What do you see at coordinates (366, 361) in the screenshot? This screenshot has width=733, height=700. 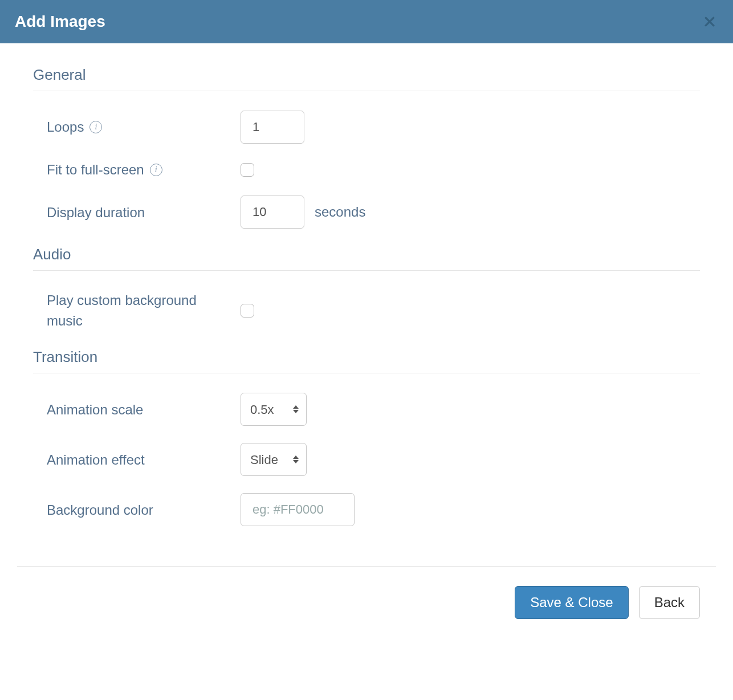 I see `section-title-transition: Transition` at bounding box center [366, 361].